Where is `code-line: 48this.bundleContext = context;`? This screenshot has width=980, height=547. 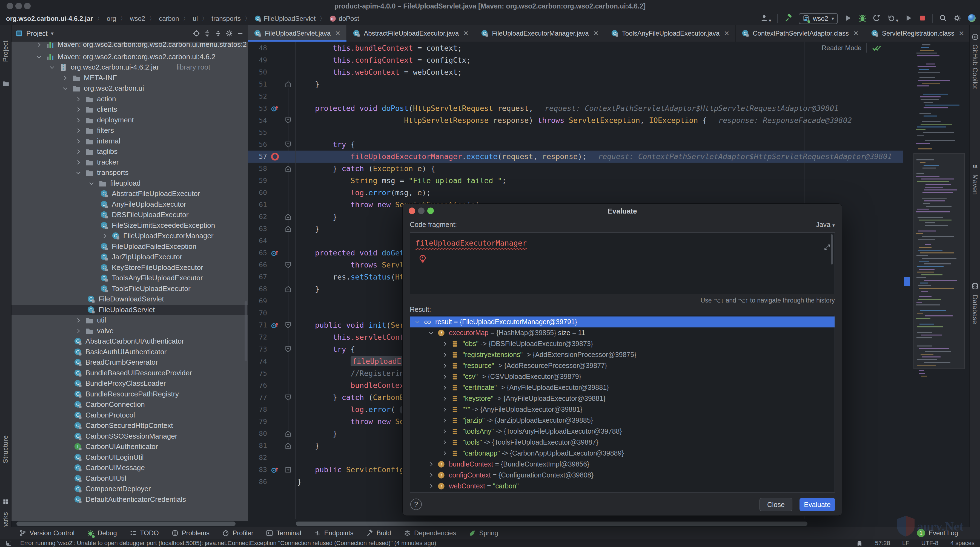 code-line: 48this.bundleContext = context; is located at coordinates (575, 48).